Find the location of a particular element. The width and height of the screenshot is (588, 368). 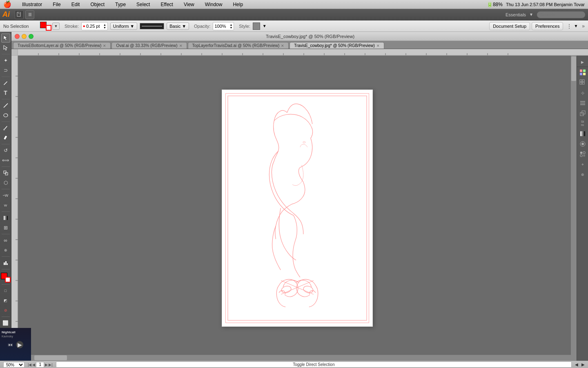

tab-3: TravisE_cowboy.jpg* @ 50% (RGB/Preview) … is located at coordinates (336, 45).